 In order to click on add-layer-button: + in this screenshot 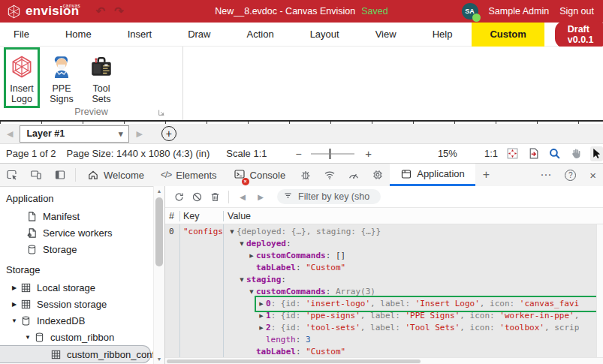, I will do `click(169, 134)`.